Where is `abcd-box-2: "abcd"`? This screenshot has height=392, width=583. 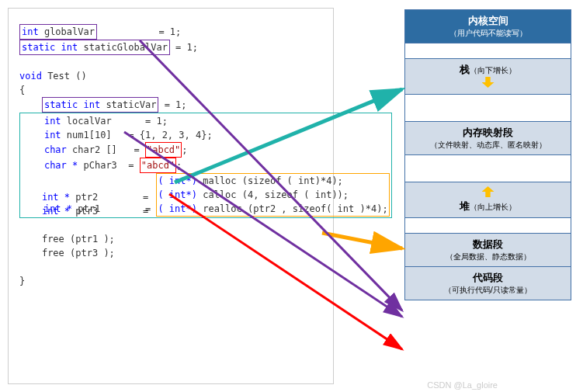
abcd-box-2: "abcd" is located at coordinates (158, 165).